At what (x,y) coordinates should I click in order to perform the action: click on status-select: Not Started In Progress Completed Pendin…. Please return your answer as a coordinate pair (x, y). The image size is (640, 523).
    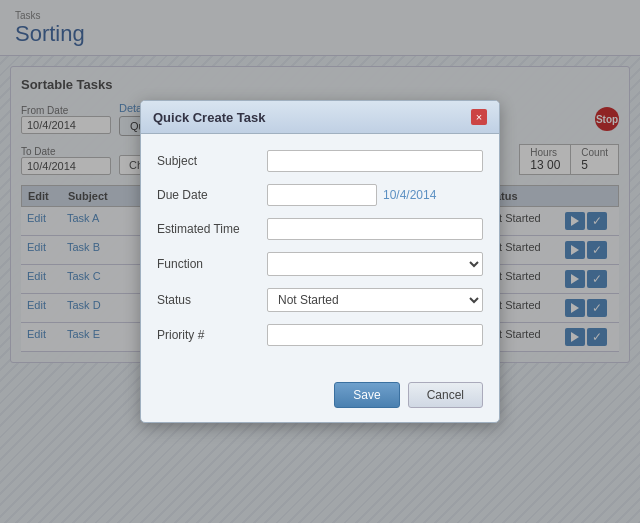
    Looking at the image, I should click on (375, 300).